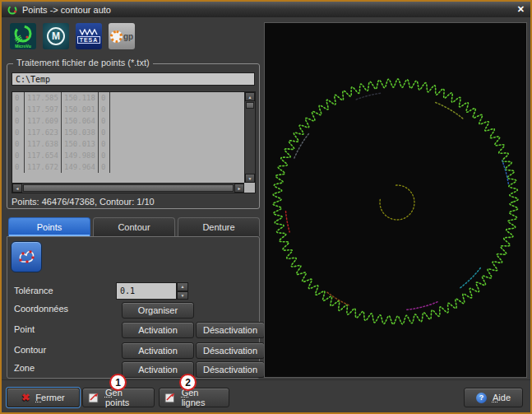 The height and width of the screenshot is (414, 532). Describe the element at coordinates (81, 133) in the screenshot. I see `cell: 150.038` at that location.